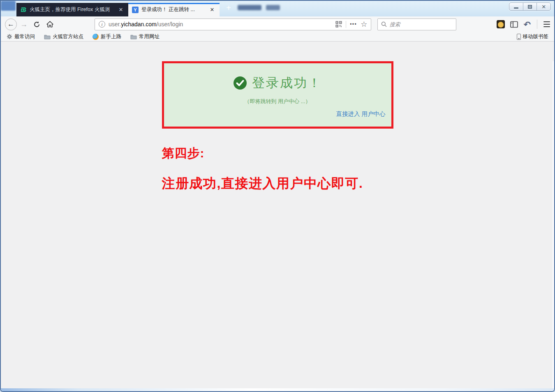  I want to click on titlebar: 火狐主页，推荐使用 Firefox 火狐浏 ✕ Y 登录成功！ 正在跳转 ...…, so click(278, 9).